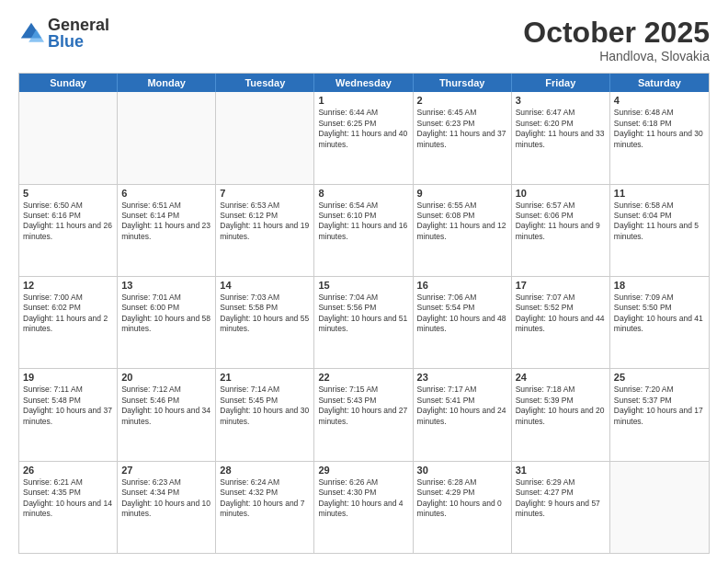 This screenshot has width=728, height=563. What do you see at coordinates (363, 285) in the screenshot?
I see `day-number: 15` at bounding box center [363, 285].